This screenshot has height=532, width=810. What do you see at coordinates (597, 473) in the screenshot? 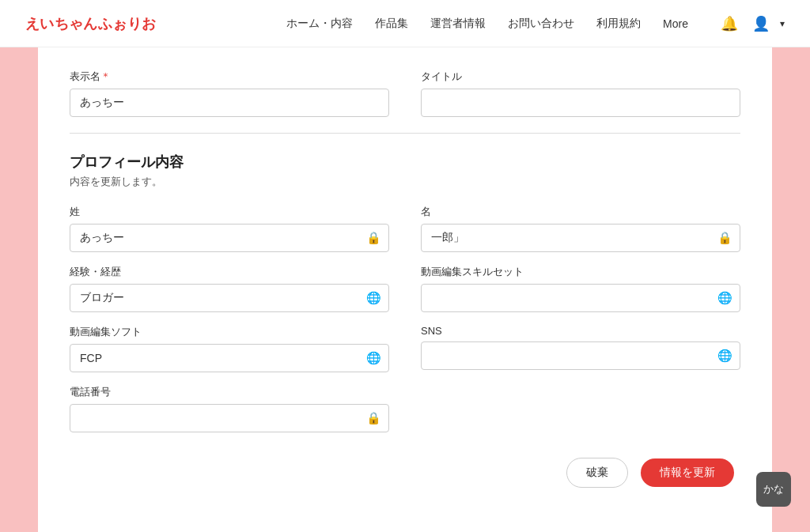
I see `discard-button: 破棄` at bounding box center [597, 473].